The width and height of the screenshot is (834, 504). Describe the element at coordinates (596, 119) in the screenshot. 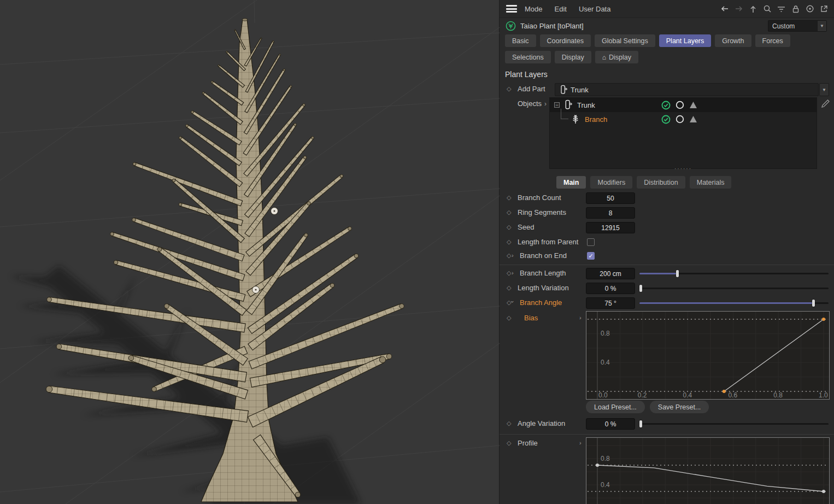

I see `tree-item-branch-label: Branch` at that location.